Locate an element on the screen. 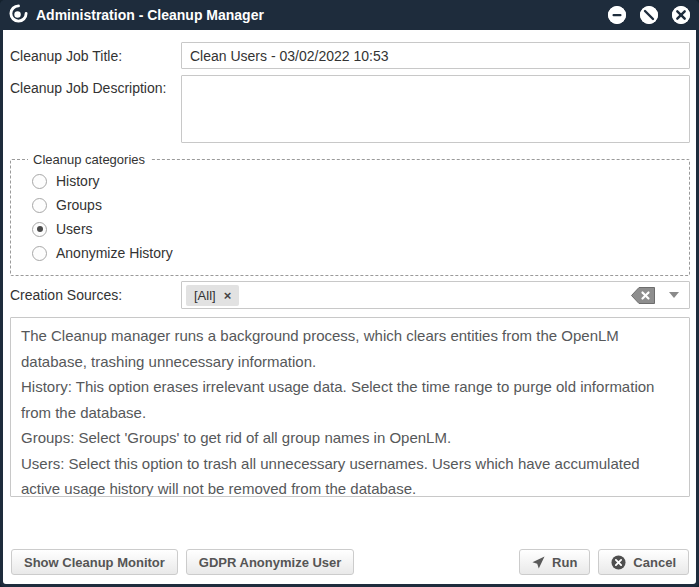 This screenshot has height=587, width=699. clear-all-button is located at coordinates (643, 296).